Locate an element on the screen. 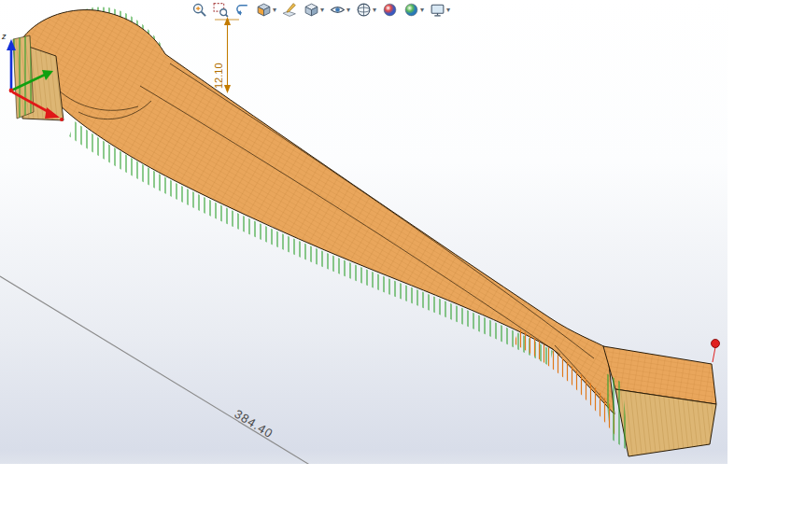 This screenshot has height=532, width=805. previous-view-button is located at coordinates (243, 9).